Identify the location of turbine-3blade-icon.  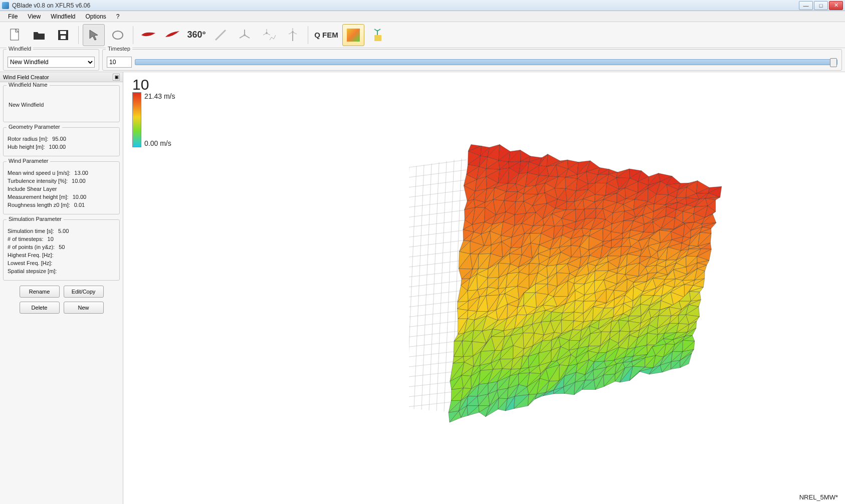
(245, 35).